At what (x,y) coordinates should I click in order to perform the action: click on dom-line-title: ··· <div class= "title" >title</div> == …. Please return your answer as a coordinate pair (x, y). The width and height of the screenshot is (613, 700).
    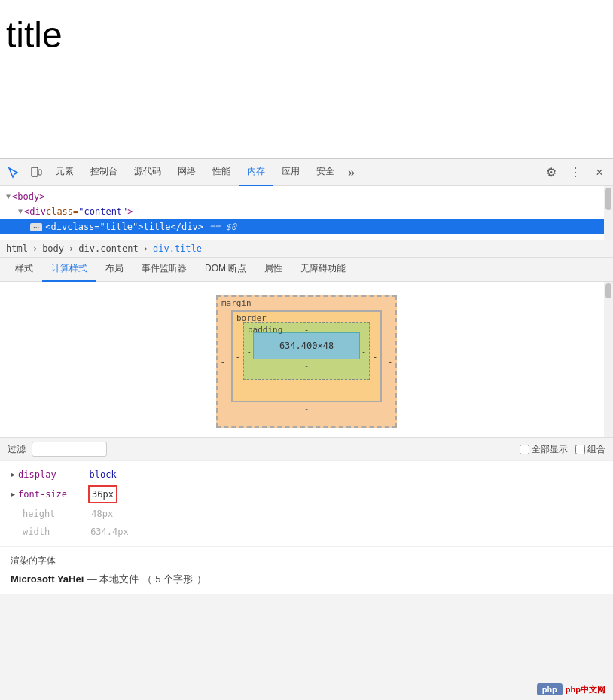
    Looking at the image, I should click on (306, 227).